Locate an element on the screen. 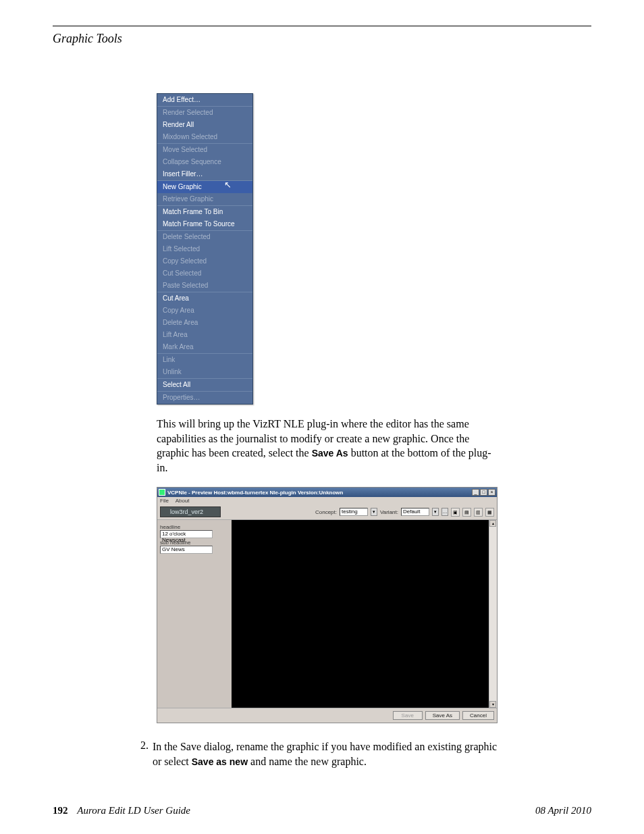  menu-item-match-frame-to-bin: Match Frame To Bin is located at coordinates (205, 212).